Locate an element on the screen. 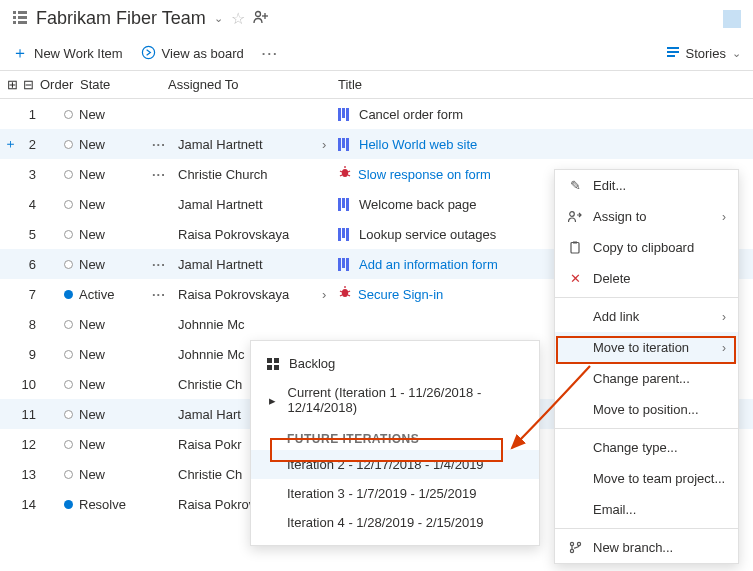  submenu-it2-label: Iteration 2 - 12/17/2018 - 1/4/2019 is located at coordinates (386, 464).